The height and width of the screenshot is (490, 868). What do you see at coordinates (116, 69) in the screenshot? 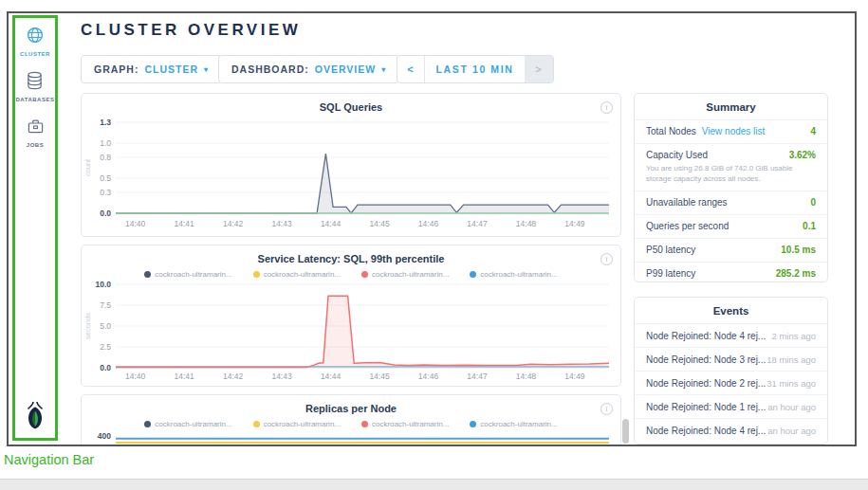
I see `graph-dropdown-label: GRAPH:` at bounding box center [116, 69].